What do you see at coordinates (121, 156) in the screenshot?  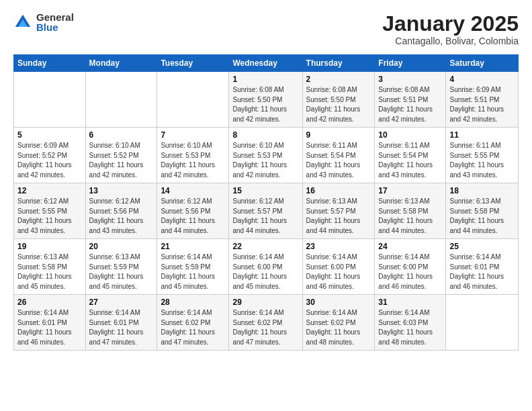 I see `day-cell: 6Sunrise: 6:10 AM Sunset: 5:52 PM Daylig…` at bounding box center [121, 156].